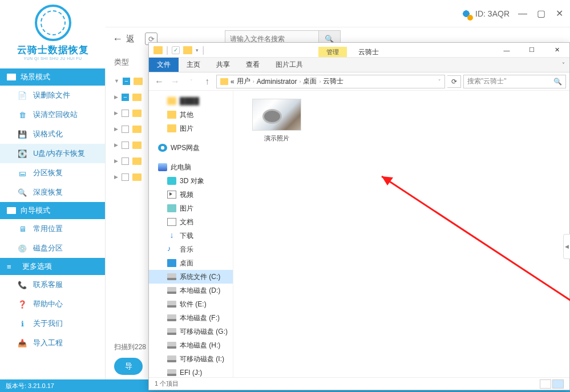 The height and width of the screenshot is (392, 570). What do you see at coordinates (159, 82) in the screenshot?
I see `nav-back: ←` at bounding box center [159, 82].